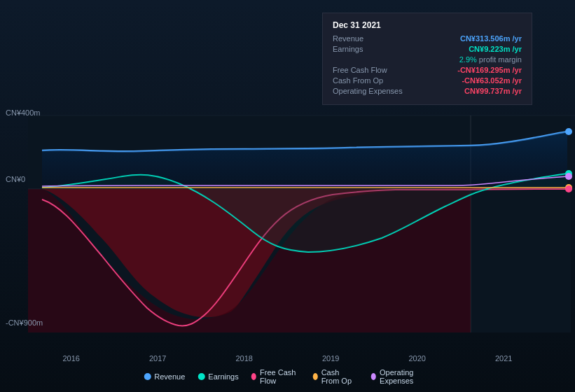  What do you see at coordinates (417, 358) in the screenshot?
I see `x-label-2020: 2020` at bounding box center [417, 358].